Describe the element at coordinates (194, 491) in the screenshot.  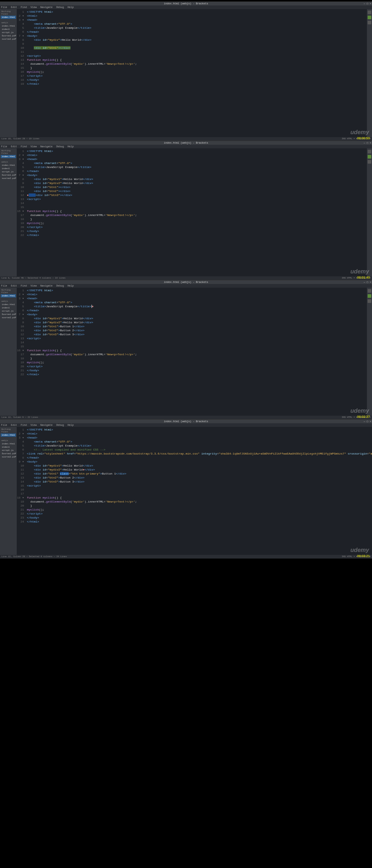
I see `code-editor: 12 ▾3 ▾456789 ▾101112131415161718 ▾19202…` at that location.